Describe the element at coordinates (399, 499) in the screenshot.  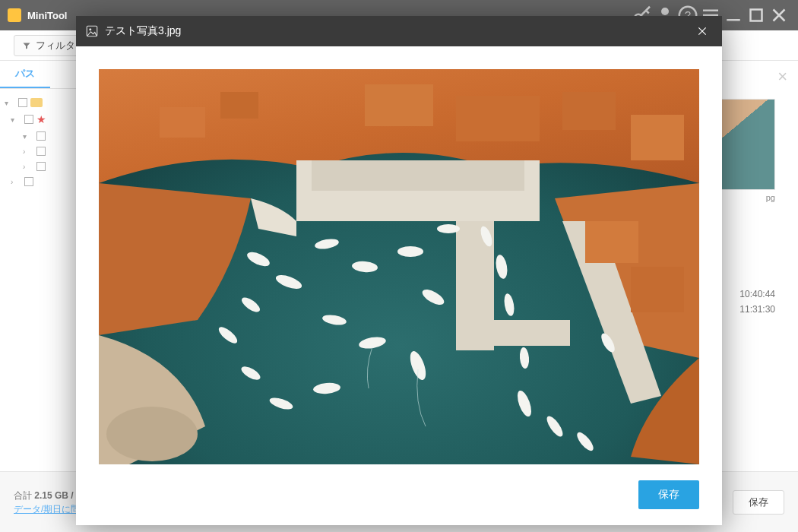
I see `modal-footer: 保存` at that location.